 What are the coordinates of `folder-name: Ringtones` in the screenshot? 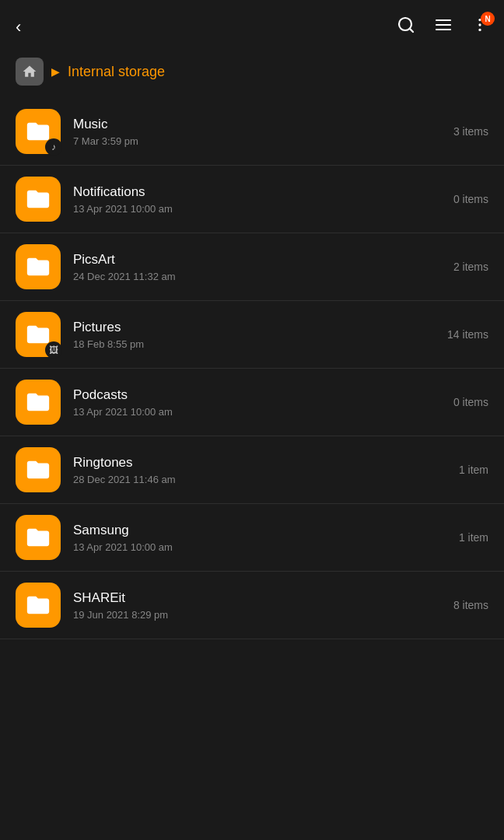 It's located at (257, 463).